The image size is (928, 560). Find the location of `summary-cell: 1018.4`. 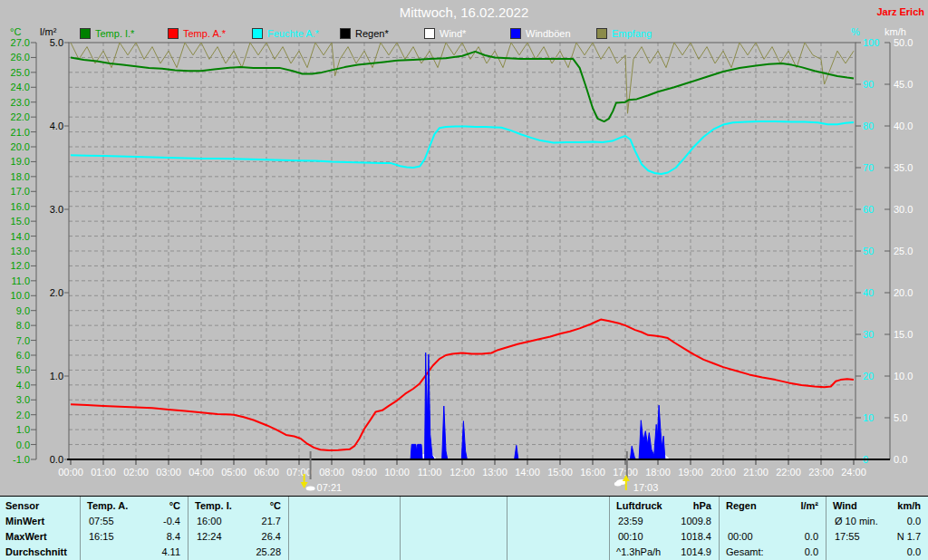

summary-cell: 1018.4 is located at coordinates (696, 536).